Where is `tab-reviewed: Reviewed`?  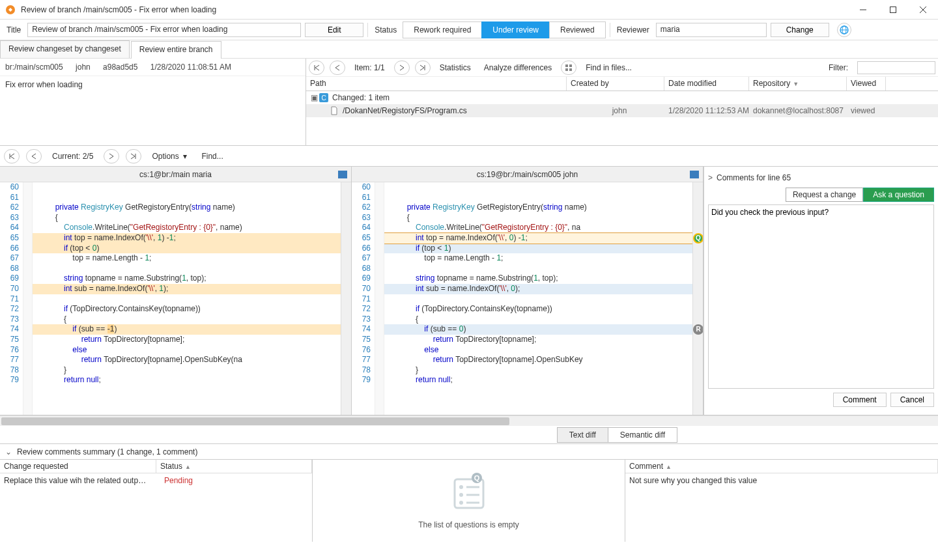
tab-reviewed: Reviewed is located at coordinates (577, 30).